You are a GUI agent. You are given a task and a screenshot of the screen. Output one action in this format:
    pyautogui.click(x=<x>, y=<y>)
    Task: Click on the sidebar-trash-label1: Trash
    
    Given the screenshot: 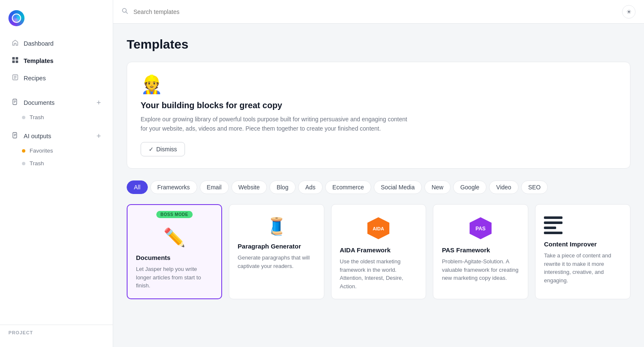 What is the action you would take?
    pyautogui.click(x=37, y=117)
    